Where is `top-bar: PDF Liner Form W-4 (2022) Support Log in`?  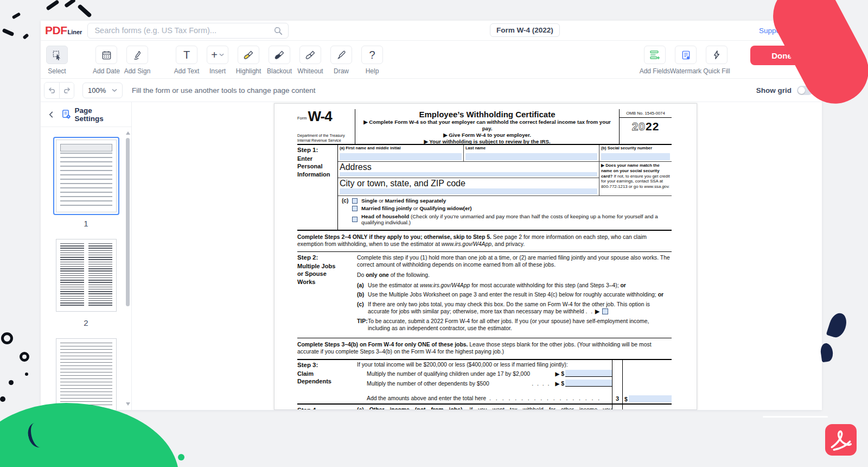
top-bar: PDF Liner Form W-4 (2022) Support Log in is located at coordinates (431, 30).